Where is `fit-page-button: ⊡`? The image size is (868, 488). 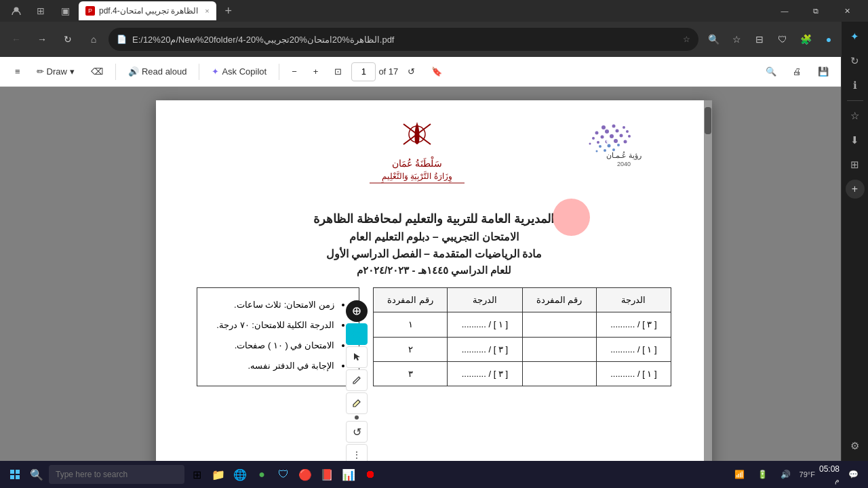
fit-page-button: ⊡ is located at coordinates (338, 72).